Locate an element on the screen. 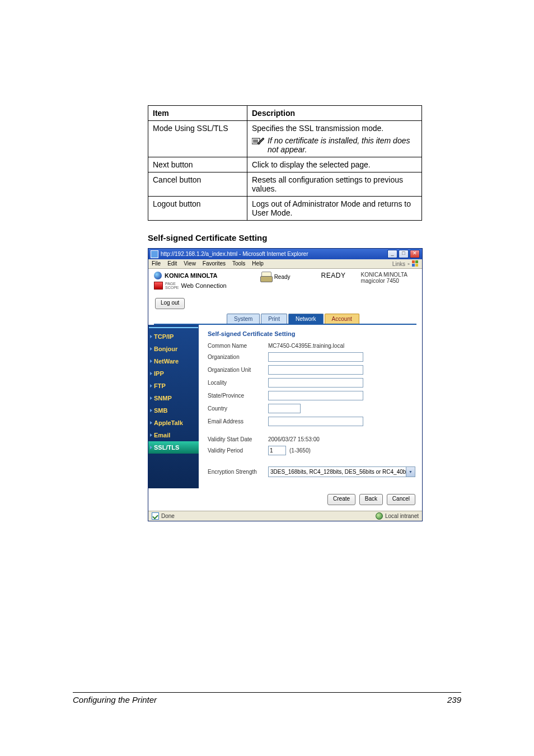 This screenshot has width=534, height=756. printer-icon is located at coordinates (266, 277).